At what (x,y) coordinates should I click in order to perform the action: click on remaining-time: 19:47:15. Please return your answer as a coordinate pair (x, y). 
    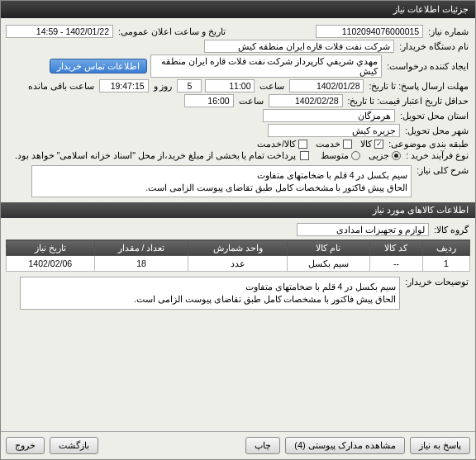
    Looking at the image, I should click on (124, 86).